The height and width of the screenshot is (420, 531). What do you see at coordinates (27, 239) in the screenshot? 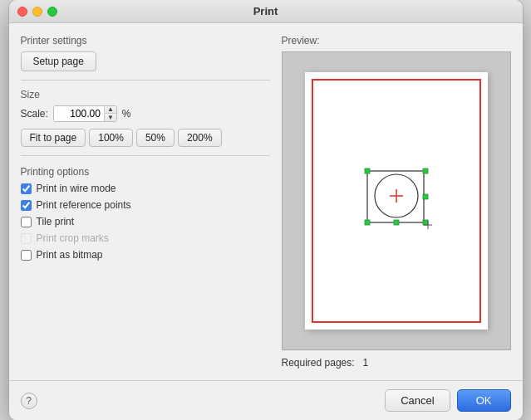
I see `print-crop-marks-checkbox` at bounding box center [27, 239].